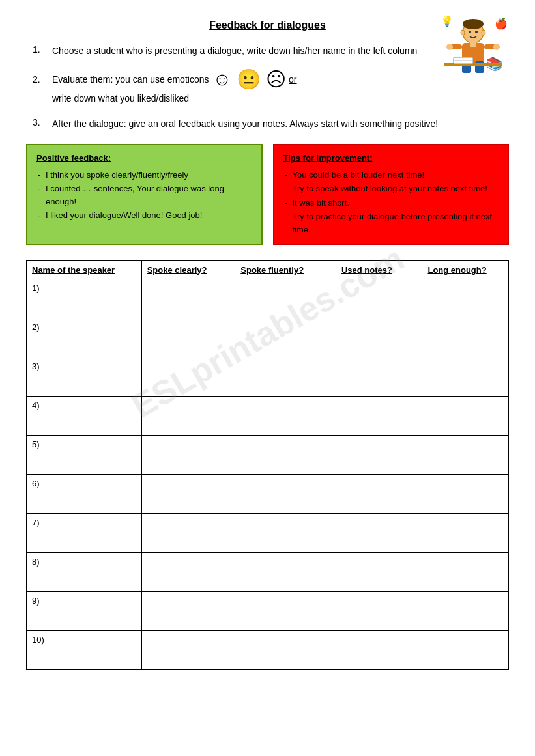 This screenshot has width=535, height=756. What do you see at coordinates (188, 270) in the screenshot?
I see `col-header-clearly: Spoke clearly?` at bounding box center [188, 270].